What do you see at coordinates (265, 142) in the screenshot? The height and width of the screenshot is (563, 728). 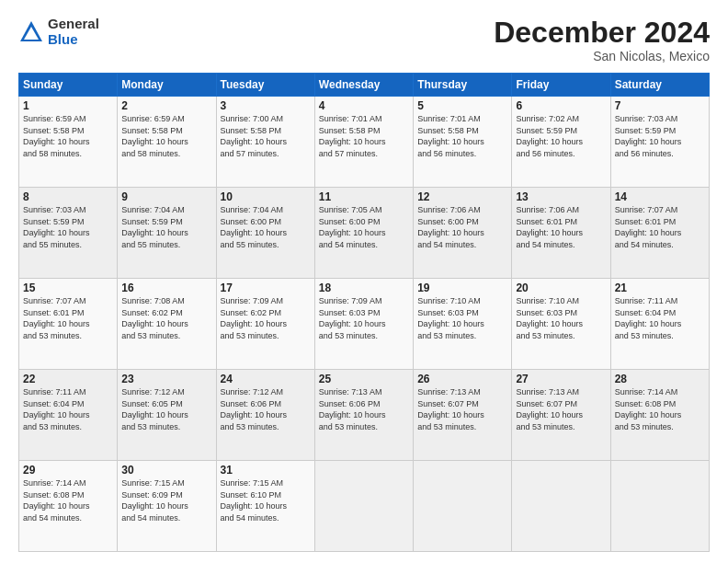 I see `table-row: 3Sunrise: 7:00 AM Sunset: 5:58 PM Daylig…` at bounding box center [265, 142].